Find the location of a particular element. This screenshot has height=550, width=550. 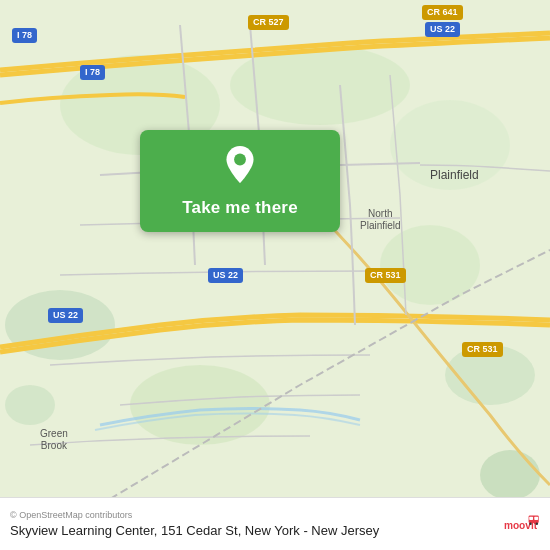

us22-top-shield: US 22 is located at coordinates (442, 30).